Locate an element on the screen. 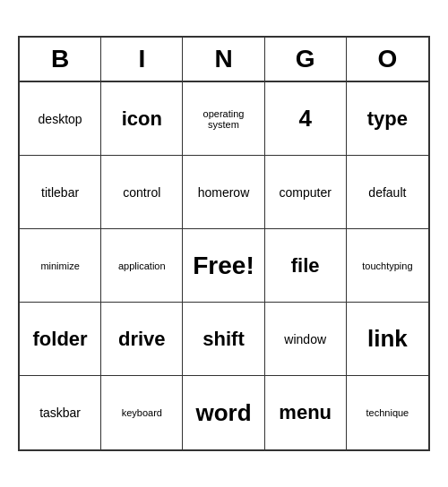  bingo-cell: application is located at coordinates (142, 266).